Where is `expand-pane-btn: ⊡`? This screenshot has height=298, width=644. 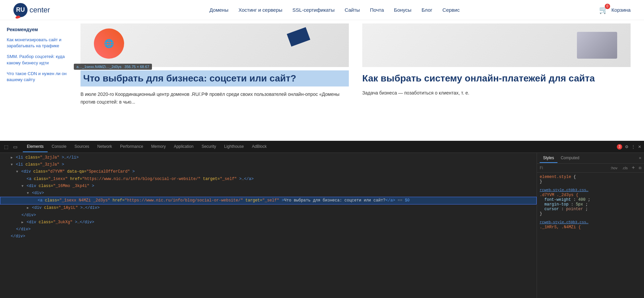
expand-pane-btn: ⊡ is located at coordinates (640, 168).